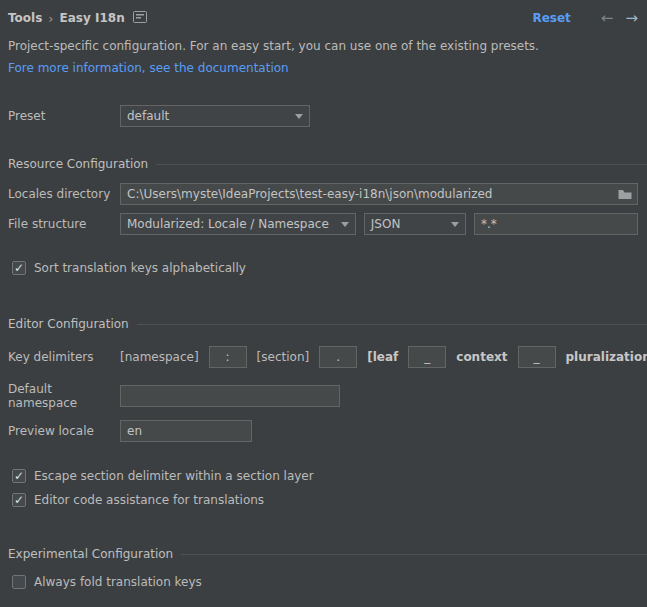 This screenshot has width=647, height=607. I want to click on key-delimiters-row: Key delimiters [namespace] [section] [le…, so click(324, 357).